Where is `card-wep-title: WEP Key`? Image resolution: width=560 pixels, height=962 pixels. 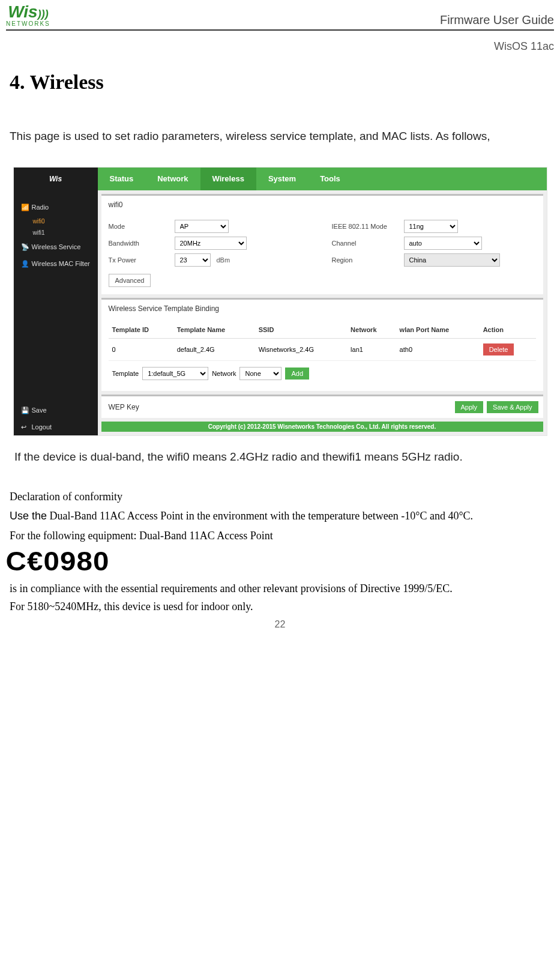 card-wep-title: WEP Key is located at coordinates (276, 407).